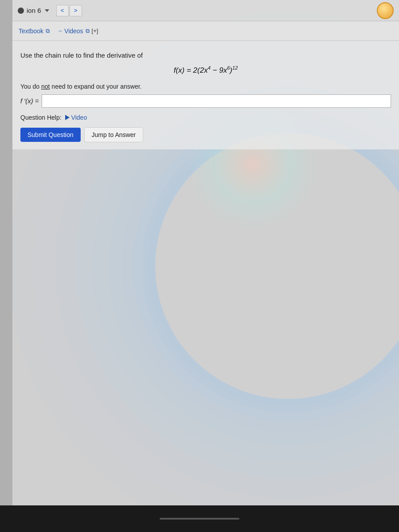 This screenshot has height=532, width=399. What do you see at coordinates (34, 31) in the screenshot?
I see `textbook-link: Textbook ⧉` at bounding box center [34, 31].